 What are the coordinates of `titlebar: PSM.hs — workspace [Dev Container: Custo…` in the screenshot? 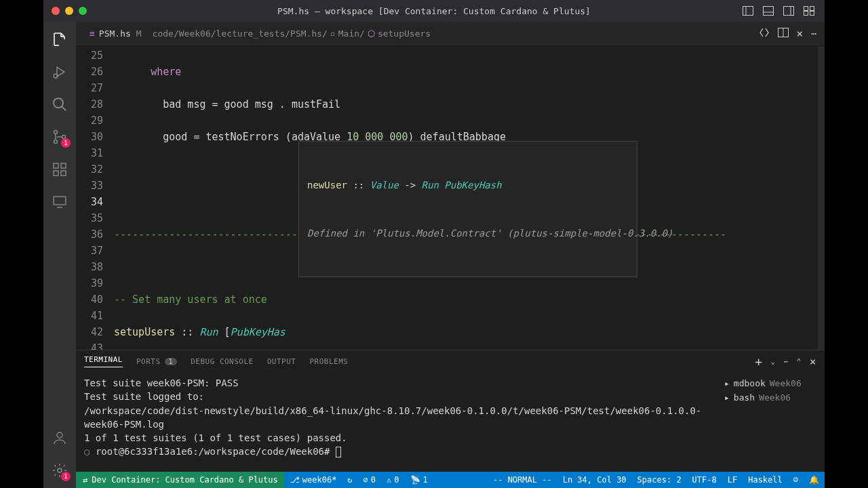 It's located at (434, 11).